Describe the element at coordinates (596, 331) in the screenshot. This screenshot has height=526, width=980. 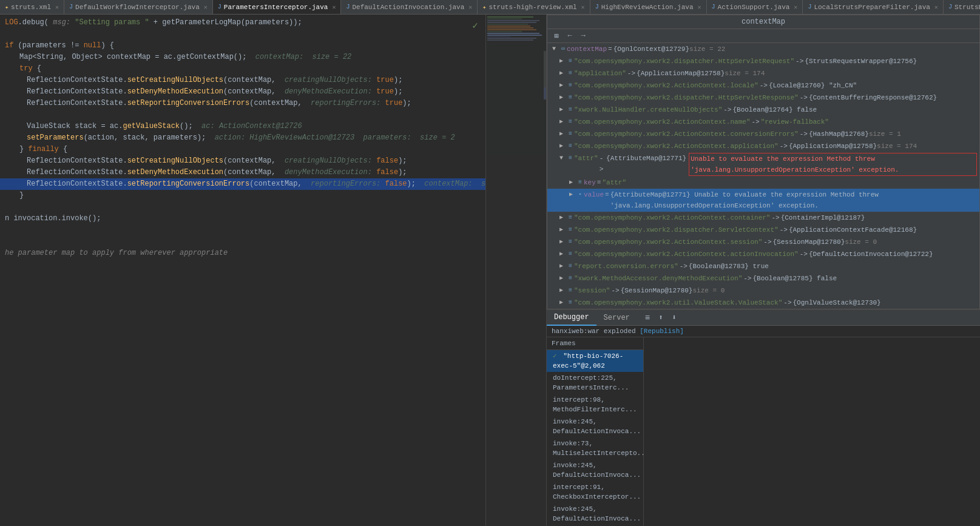
I see `republish-text: hanxiweb:war exploded` at that location.